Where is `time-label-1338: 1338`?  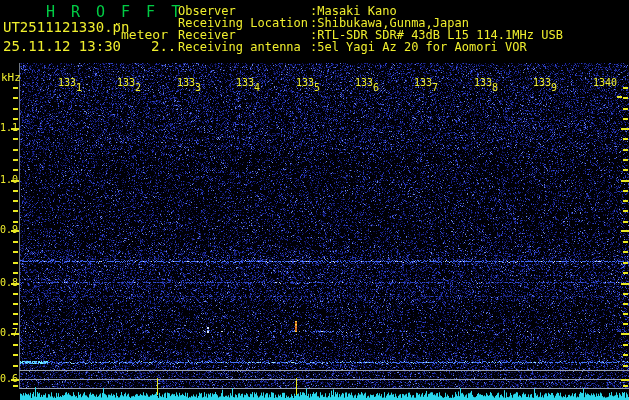 time-label-1338: 1338 is located at coordinates (486, 82).